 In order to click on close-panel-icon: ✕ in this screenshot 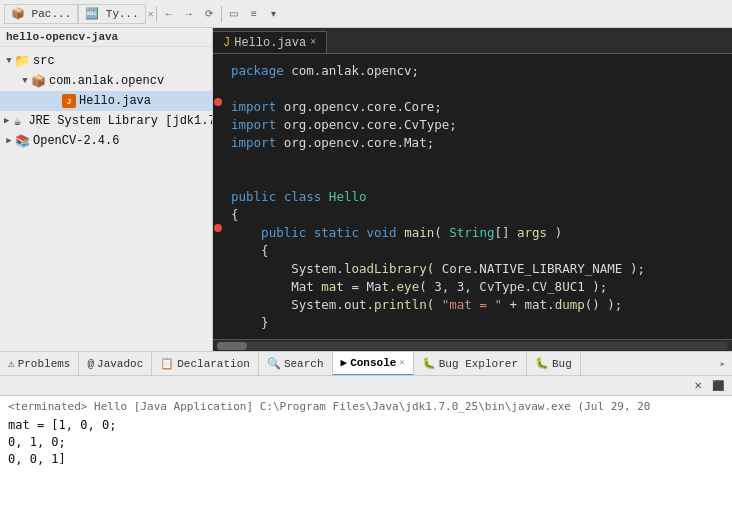, I will do `click(151, 14)`.